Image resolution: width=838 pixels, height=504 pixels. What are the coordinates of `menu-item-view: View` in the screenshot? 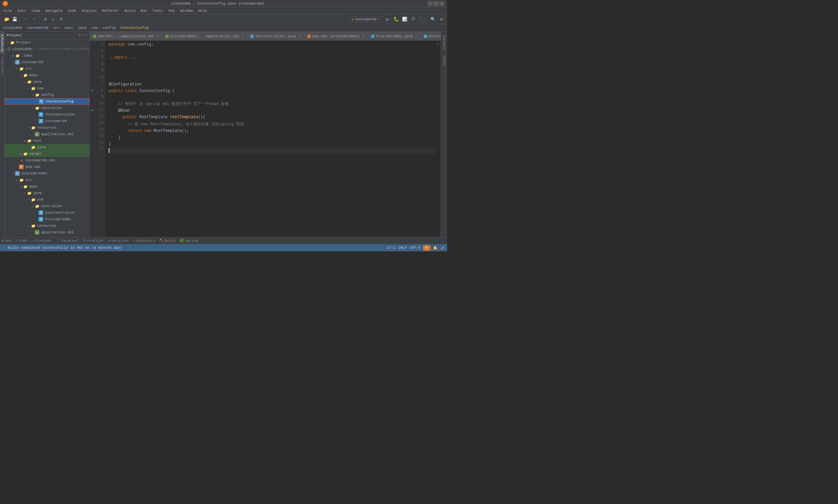 It's located at (36, 11).